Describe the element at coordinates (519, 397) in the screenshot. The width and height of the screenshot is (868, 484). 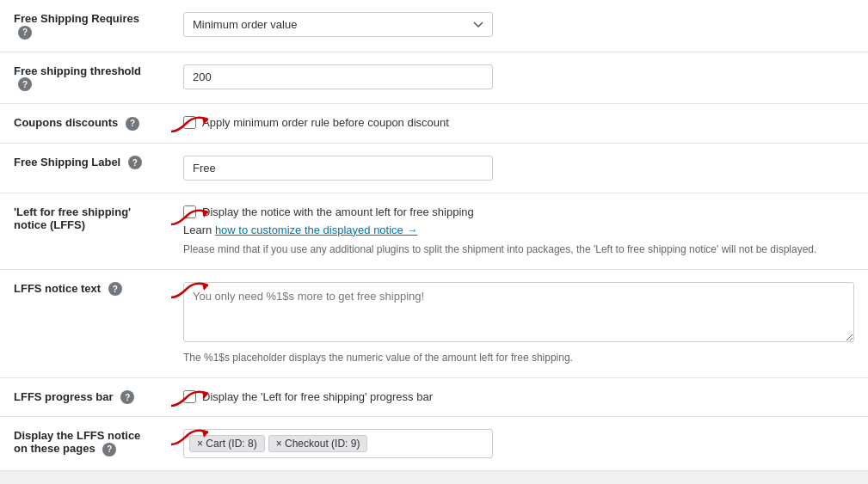
I see `checkbox-label-progress-bar: Display the 'Left for free shipping' pro…` at that location.